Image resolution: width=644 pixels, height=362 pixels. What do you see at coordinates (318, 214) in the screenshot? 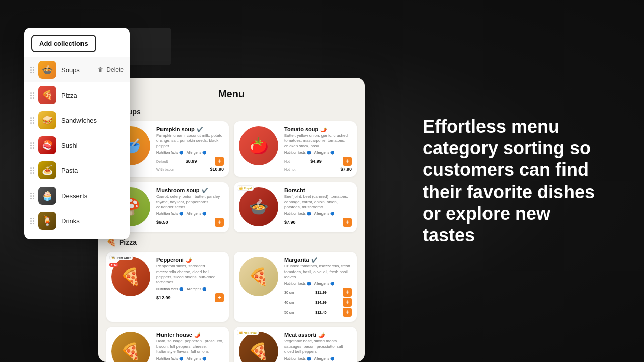
I see `borscht-tags: Nutrition facts 🔵 Allergens 🔵` at bounding box center [318, 214].